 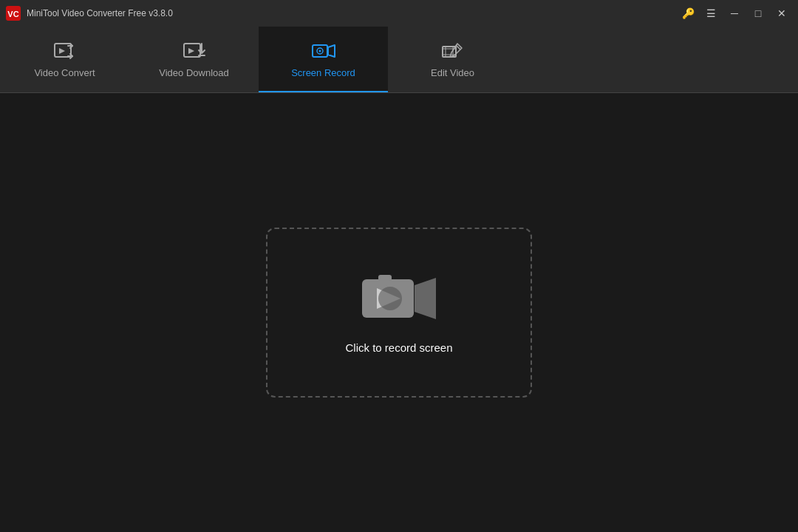 What do you see at coordinates (64, 72) in the screenshot?
I see `tab-video-convert-label: Video Convert` at bounding box center [64, 72].